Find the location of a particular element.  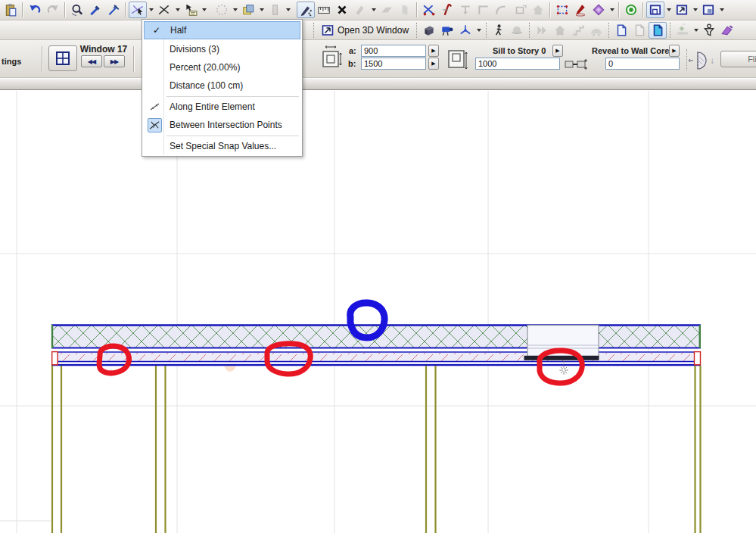

snap-elements-icon is located at coordinates (306, 10).